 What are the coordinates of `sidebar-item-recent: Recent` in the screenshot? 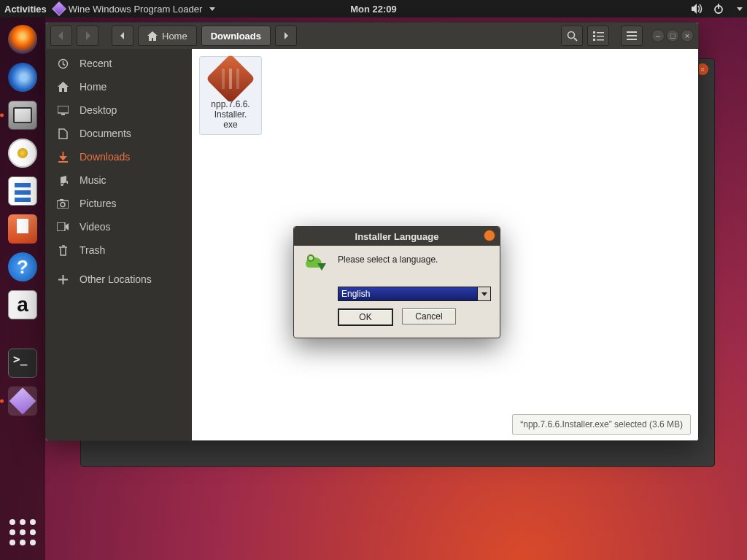 It's located at (119, 63).